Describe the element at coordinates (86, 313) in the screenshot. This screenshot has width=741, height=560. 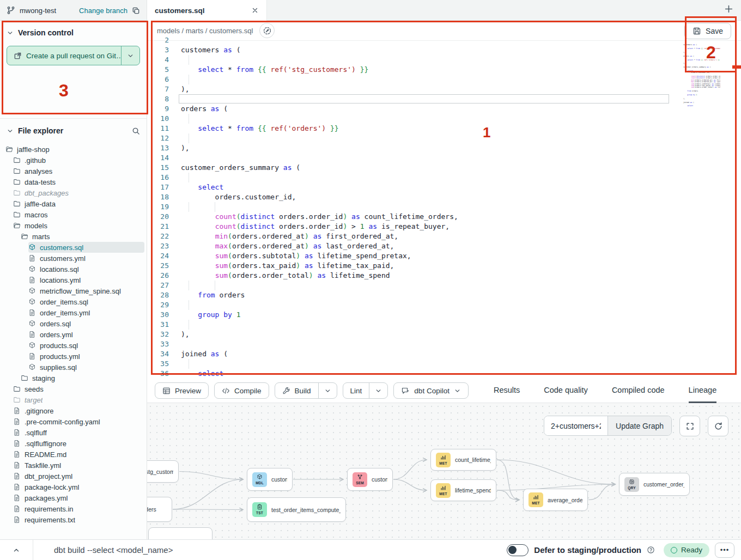
I see `tree-item-order-items-yml: order_items.yml` at that location.